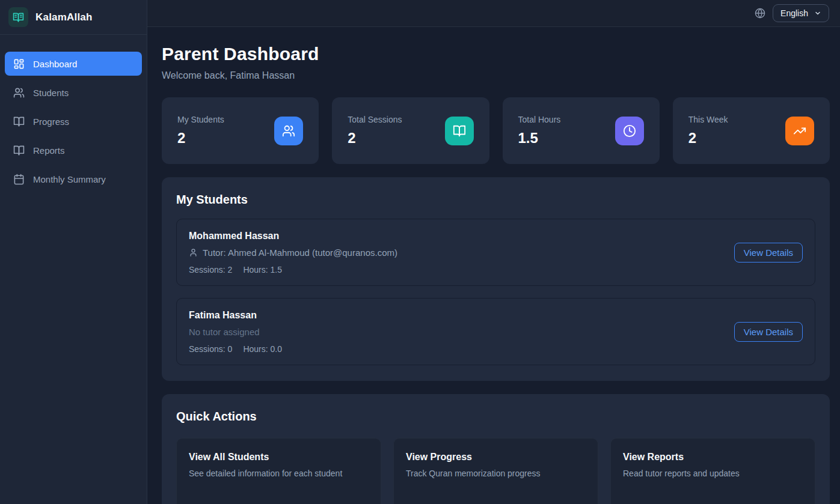 This screenshot has height=504, width=840. What do you see at coordinates (375, 120) in the screenshot?
I see `stat-label: Total Sessions` at bounding box center [375, 120].